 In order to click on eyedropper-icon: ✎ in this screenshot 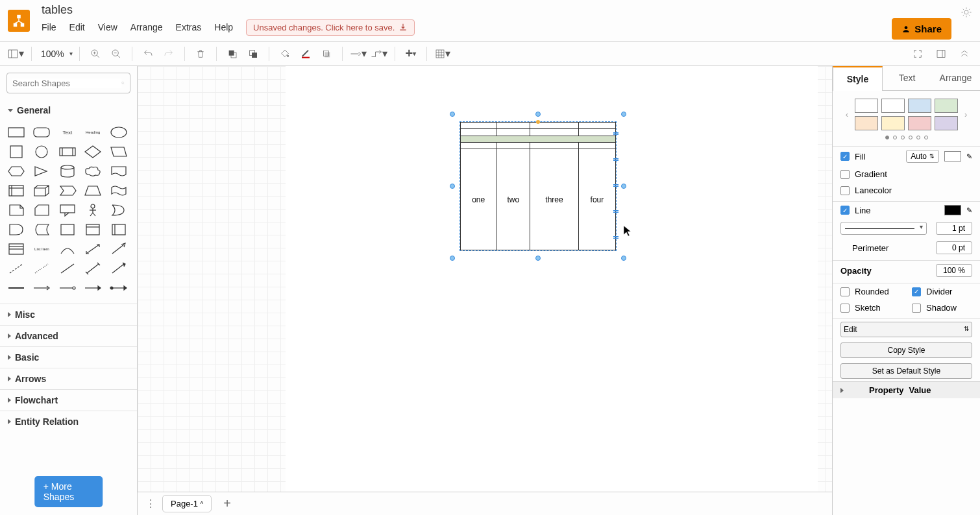, I will do `click(970, 157)`.